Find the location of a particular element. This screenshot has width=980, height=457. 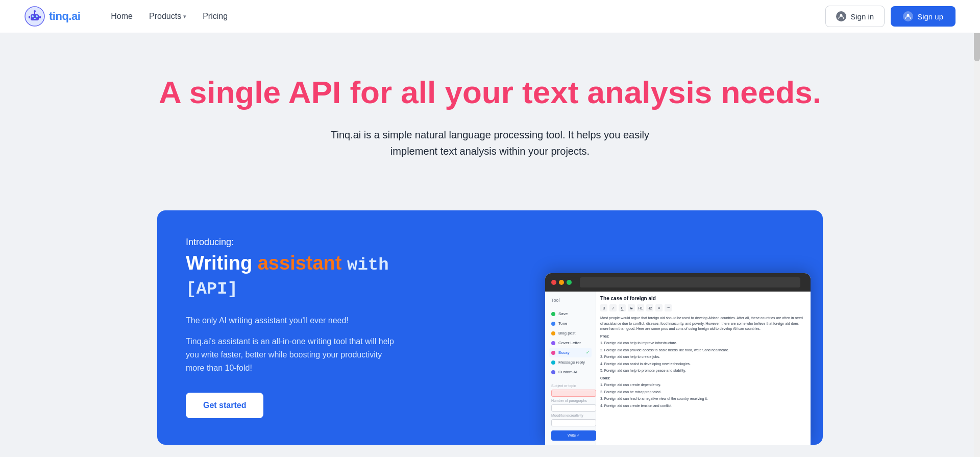

sidebar-item-blogpost: Blog post is located at coordinates (571, 333).